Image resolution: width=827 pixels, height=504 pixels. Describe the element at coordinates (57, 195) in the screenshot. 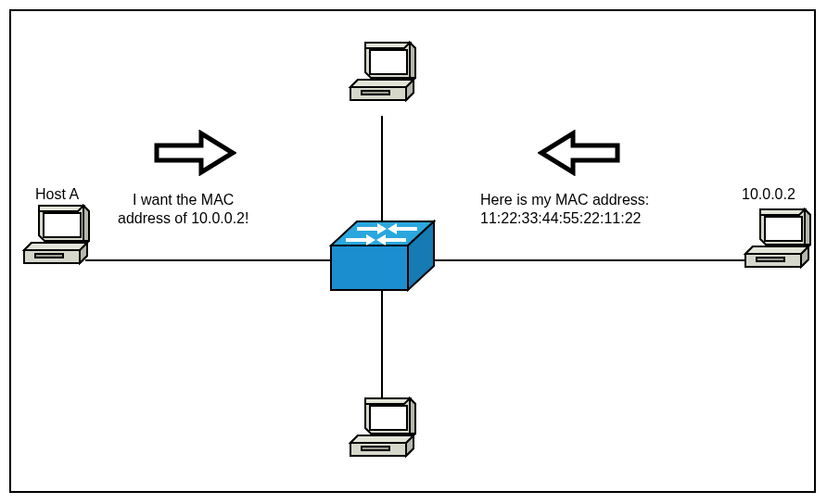

I see `host-a-label: Host A` at that location.